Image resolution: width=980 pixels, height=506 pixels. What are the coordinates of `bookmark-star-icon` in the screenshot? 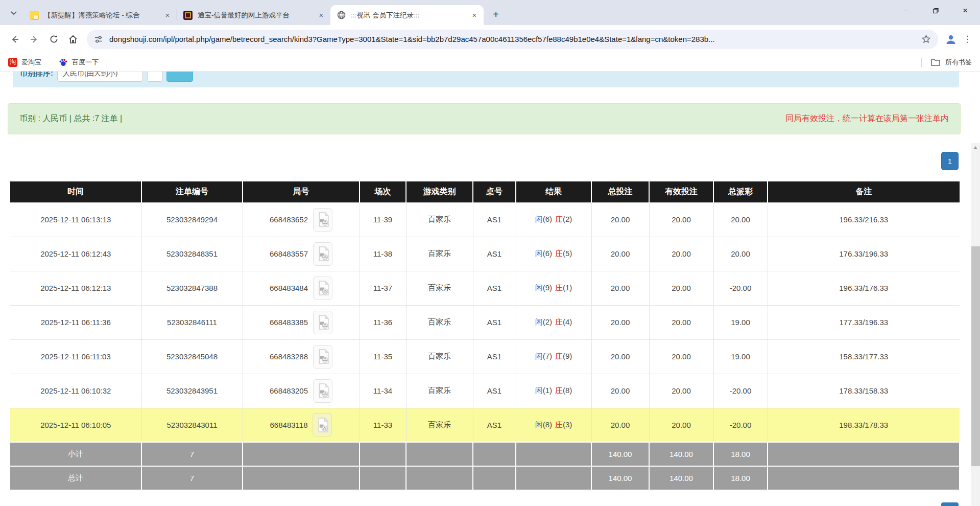 It's located at (926, 39).